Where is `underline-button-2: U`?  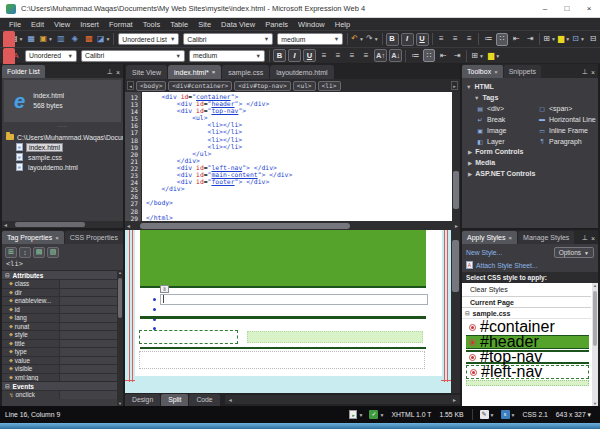 underline-button-2: U is located at coordinates (310, 56).